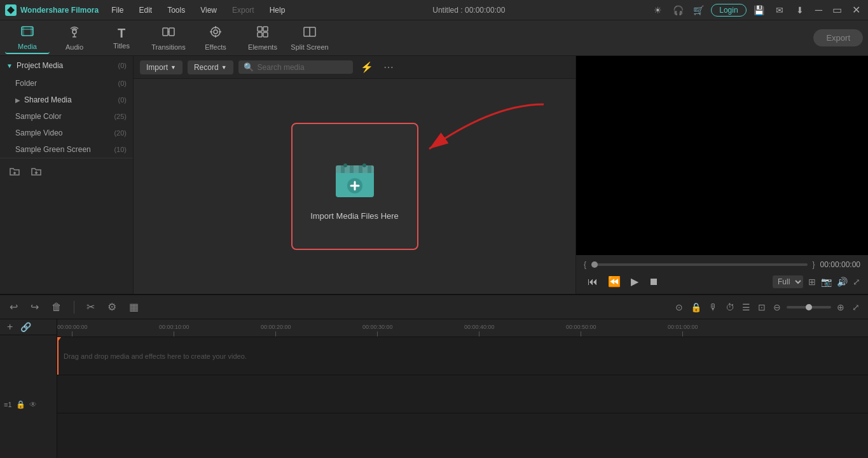  What do you see at coordinates (699, 265) in the screenshot?
I see `preview-slider` at bounding box center [699, 265].